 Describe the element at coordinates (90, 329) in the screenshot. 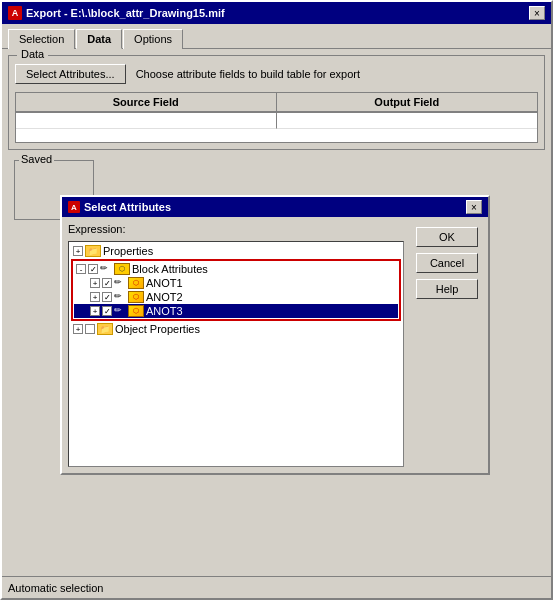

I see `checkbox-object-props` at that location.